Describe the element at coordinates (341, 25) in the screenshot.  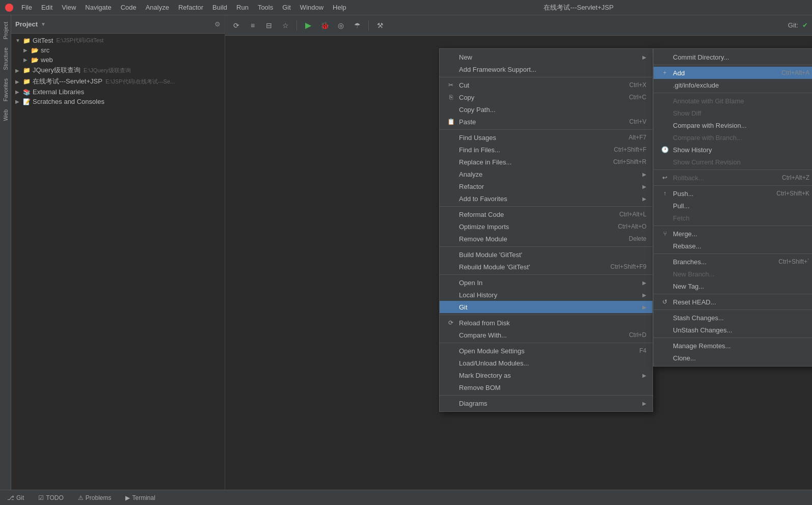
I see `profile-button: ◎` at that location.